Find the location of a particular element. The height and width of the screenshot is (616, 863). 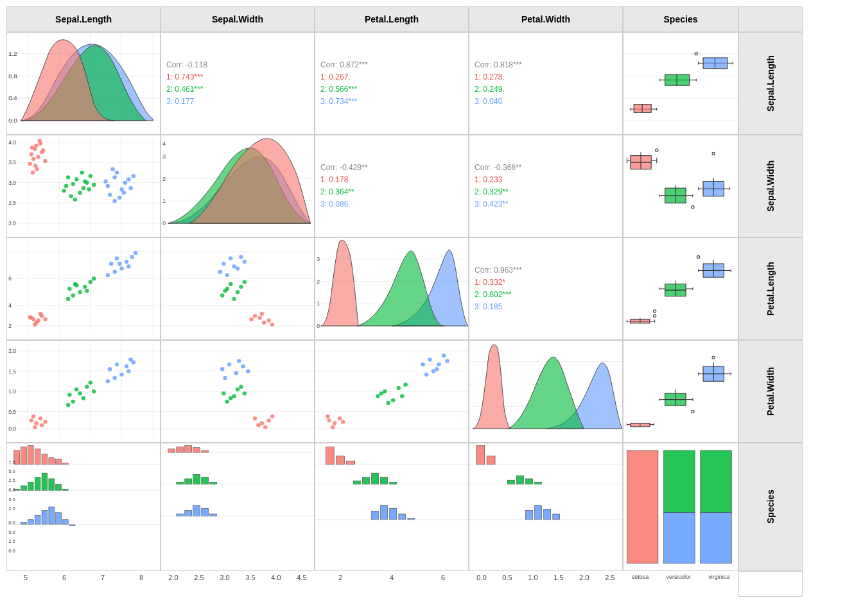

corr-r1c3: Corr: 0.872*** 1: 0.267. 2: 0.566*** 3: … is located at coordinates (392, 83).